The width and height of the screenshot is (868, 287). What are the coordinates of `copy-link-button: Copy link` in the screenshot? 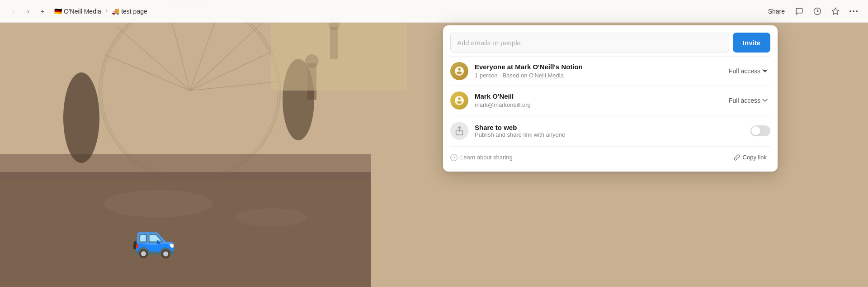 It's located at (750, 158).